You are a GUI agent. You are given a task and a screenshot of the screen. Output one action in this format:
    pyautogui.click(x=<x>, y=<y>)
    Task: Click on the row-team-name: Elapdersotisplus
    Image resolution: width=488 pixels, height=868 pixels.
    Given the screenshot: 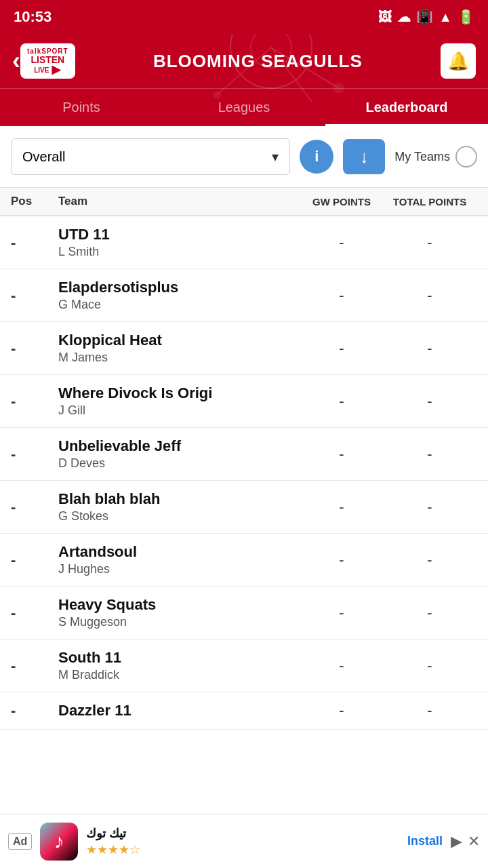 What is the action you would take?
    pyautogui.click(x=180, y=288)
    